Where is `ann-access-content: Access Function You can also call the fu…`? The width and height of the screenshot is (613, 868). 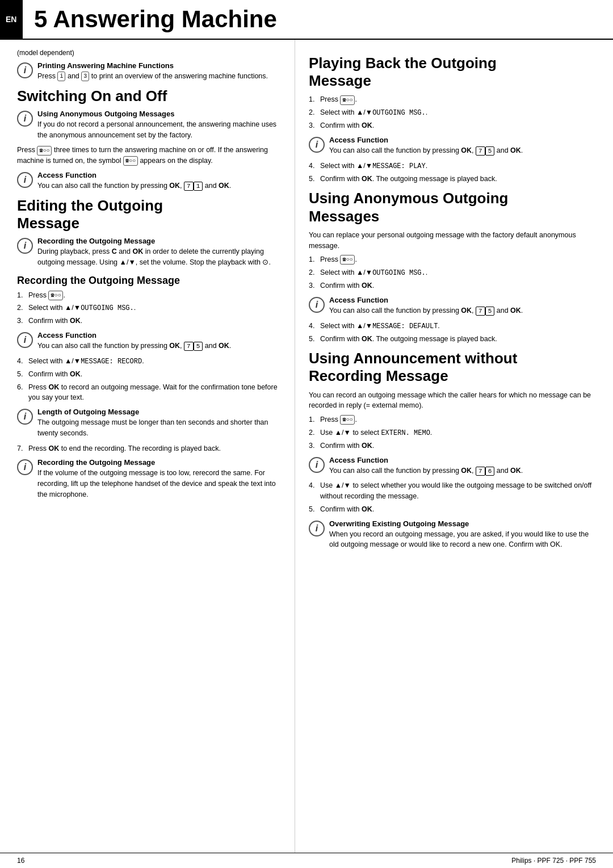
ann-access-content: Access Function You can also call the fu… is located at coordinates (463, 466).